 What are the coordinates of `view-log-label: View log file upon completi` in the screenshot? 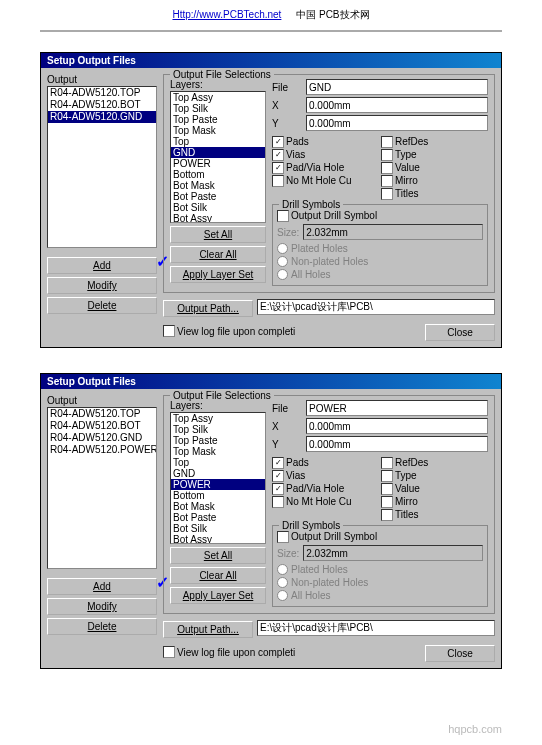 It's located at (236, 652).